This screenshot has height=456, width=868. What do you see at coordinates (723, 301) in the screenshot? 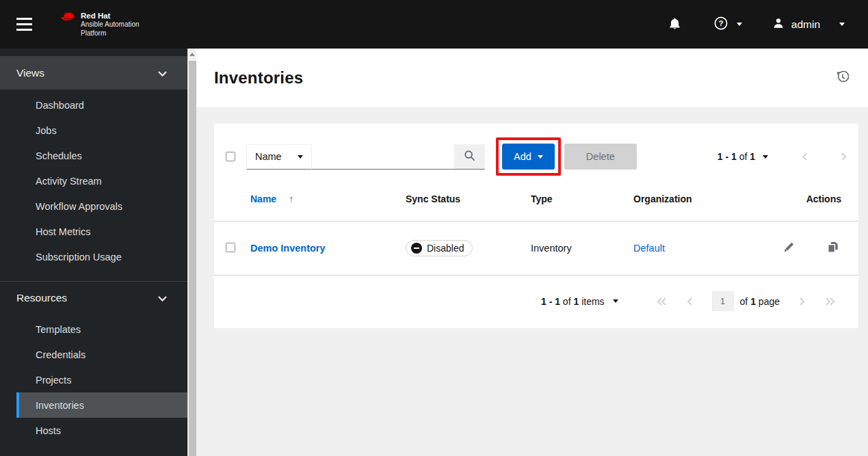
I see `current-page-input` at bounding box center [723, 301].